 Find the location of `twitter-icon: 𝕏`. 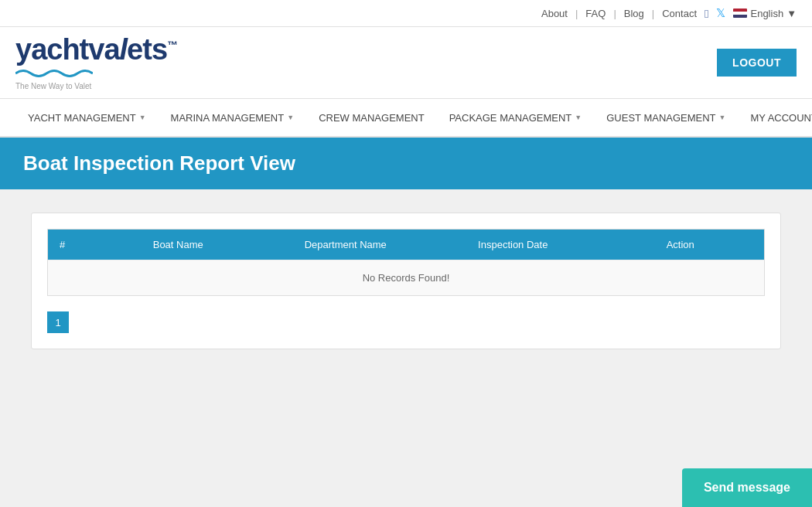

twitter-icon: 𝕏 is located at coordinates (721, 13).